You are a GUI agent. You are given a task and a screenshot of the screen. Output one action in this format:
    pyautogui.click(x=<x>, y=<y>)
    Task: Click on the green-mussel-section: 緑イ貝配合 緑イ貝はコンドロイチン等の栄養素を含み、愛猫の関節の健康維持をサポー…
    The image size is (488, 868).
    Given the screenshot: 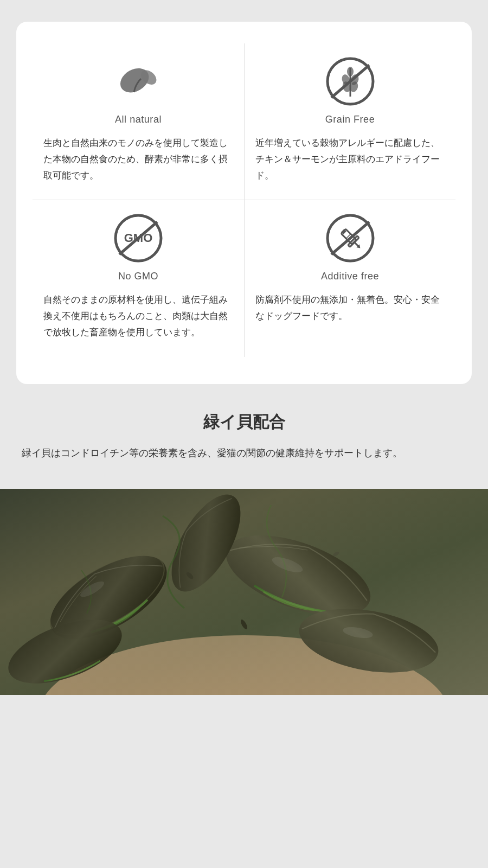 What is the action you would take?
    pyautogui.click(x=244, y=431)
    